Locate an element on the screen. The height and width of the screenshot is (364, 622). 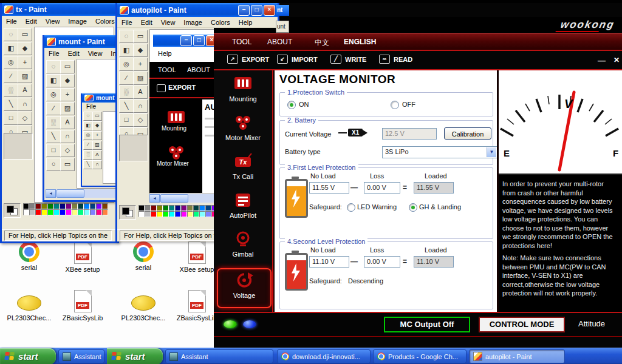
paint-tool-button: ▨ is located at coordinates (25, 76).